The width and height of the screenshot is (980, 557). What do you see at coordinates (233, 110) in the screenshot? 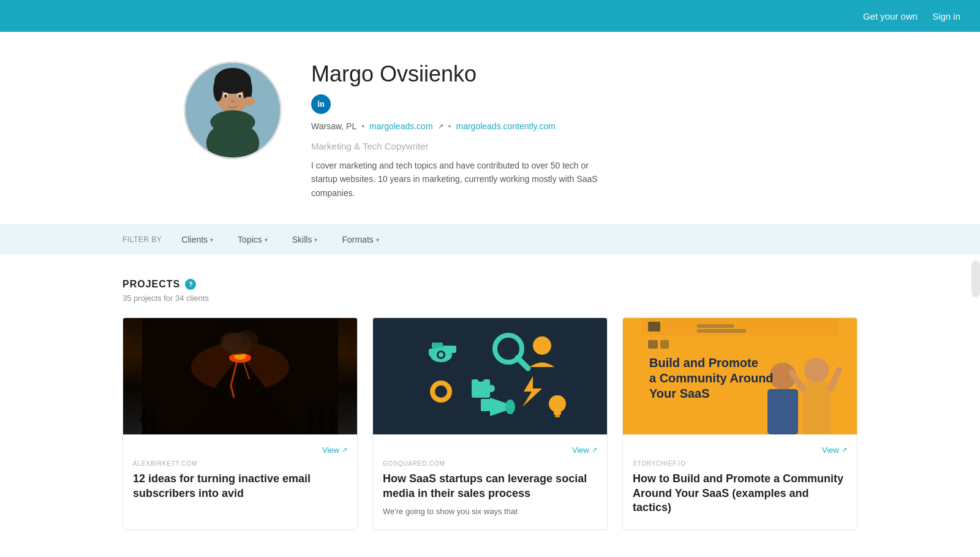
I see `avatar` at bounding box center [233, 110].